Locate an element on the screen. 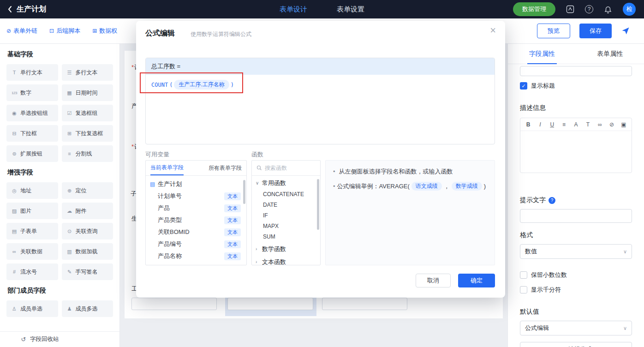  field-related-data: ∞关联数据 is located at coordinates (32, 251).